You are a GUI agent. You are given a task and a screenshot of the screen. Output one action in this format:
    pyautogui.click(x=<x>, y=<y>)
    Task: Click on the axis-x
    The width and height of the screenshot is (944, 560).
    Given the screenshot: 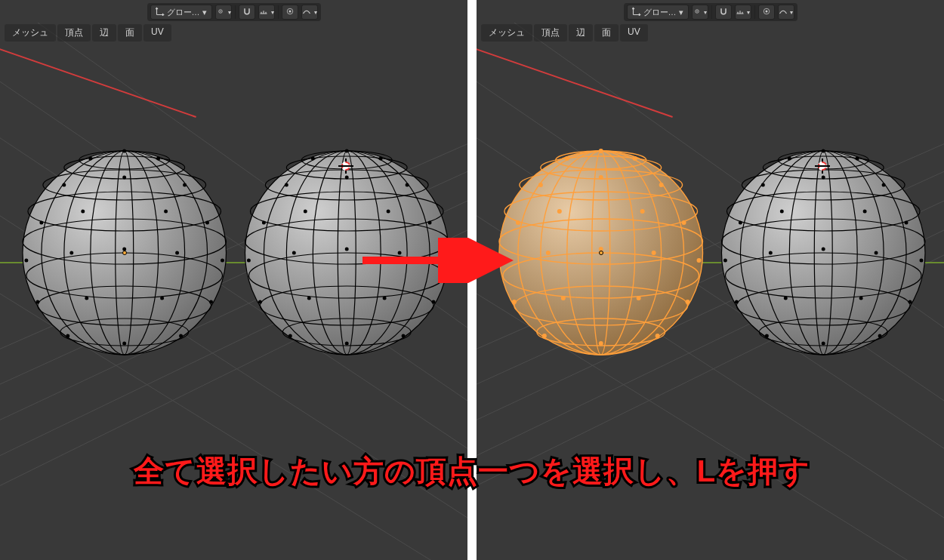 What is the action you would take?
    pyautogui.click(x=98, y=77)
    